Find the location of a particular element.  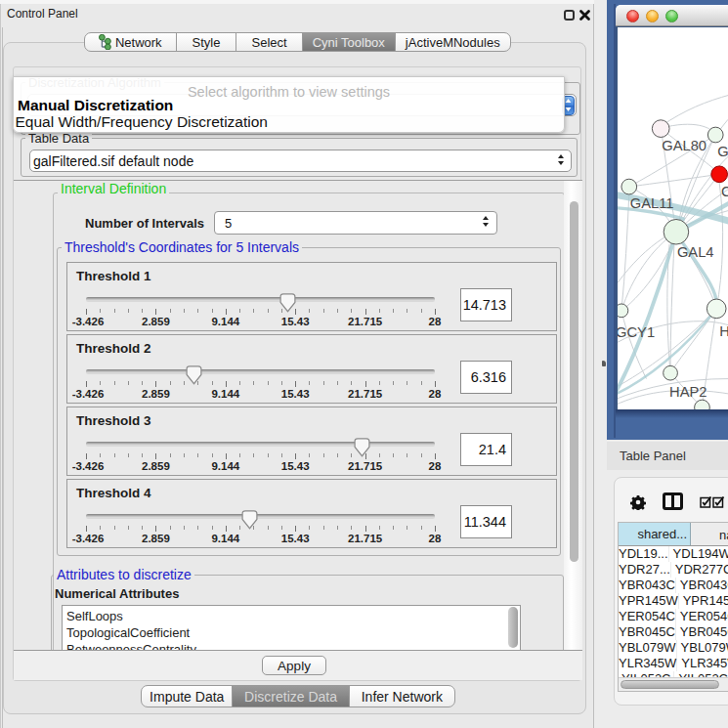

svg-text: GAL11 is located at coordinates (653, 203).